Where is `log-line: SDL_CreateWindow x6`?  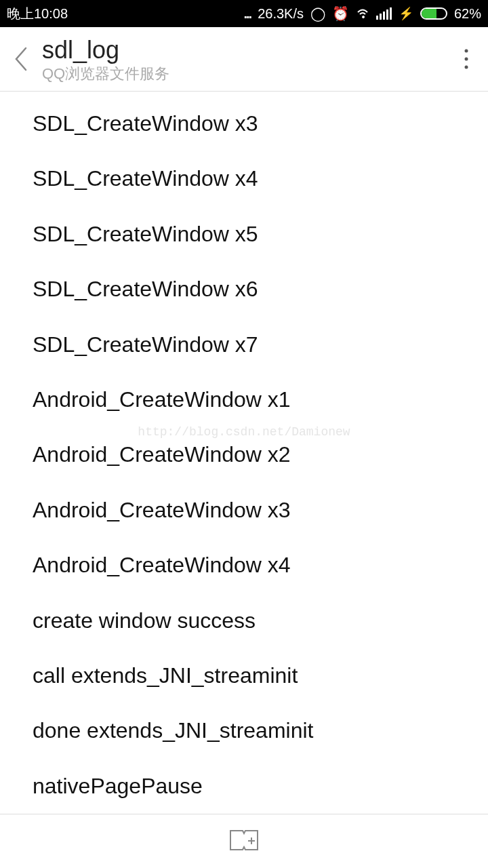
log-line: SDL_CreateWindow x6 is located at coordinates (244, 289).